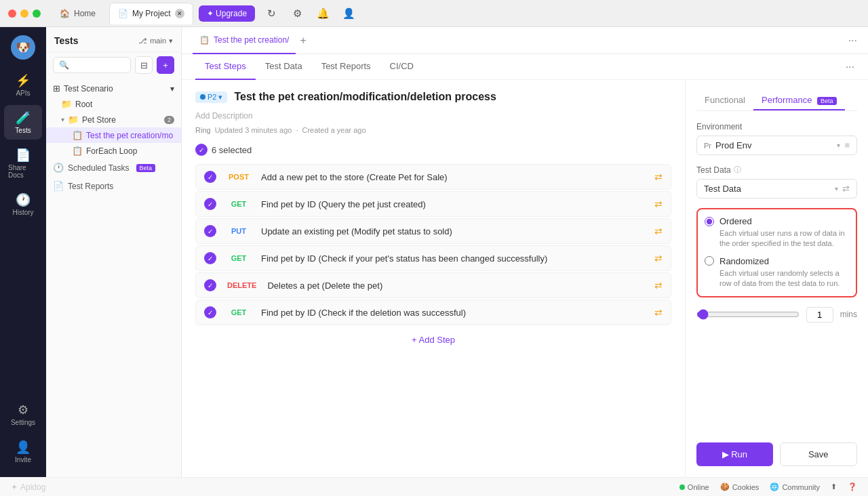  What do you see at coordinates (114, 168) in the screenshot?
I see `tree-item-scheduled-tasks: 🕐 Scheduled Tasks Beta` at bounding box center [114, 168].